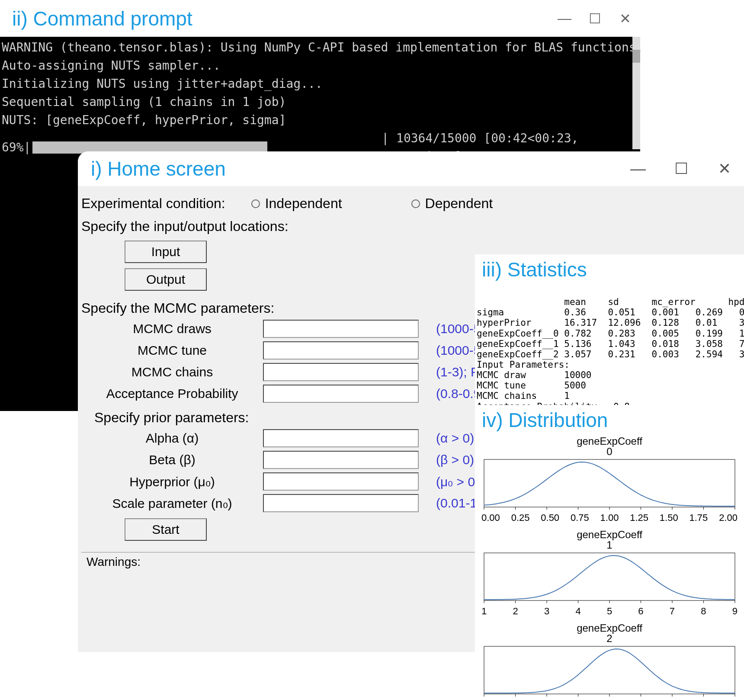  Describe the element at coordinates (102, 19) in the screenshot. I see `cmd-panel-label: ii) Command prompt` at that location.